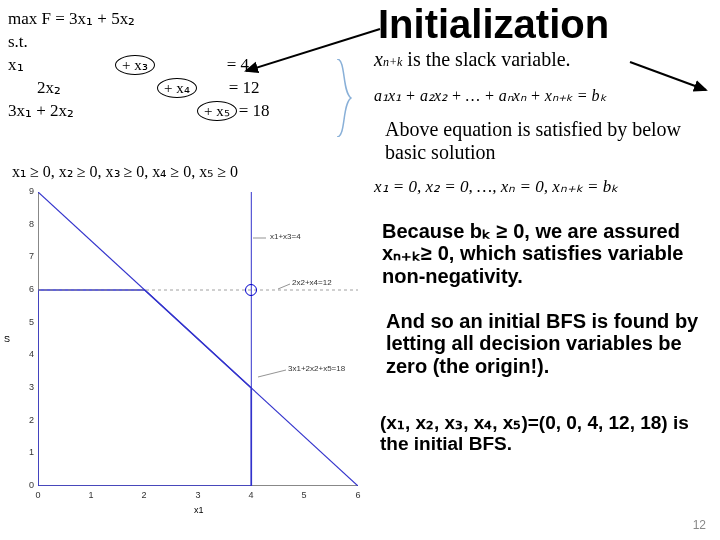 Image resolution: width=720 pixels, height=540 pixels. What do you see at coordinates (547, 254) in the screenshot?
I see `because-paragraph: Because bₖ ≥ 0, we are assured xₙ₊ₖ≥ 0, …` at bounding box center [547, 254].